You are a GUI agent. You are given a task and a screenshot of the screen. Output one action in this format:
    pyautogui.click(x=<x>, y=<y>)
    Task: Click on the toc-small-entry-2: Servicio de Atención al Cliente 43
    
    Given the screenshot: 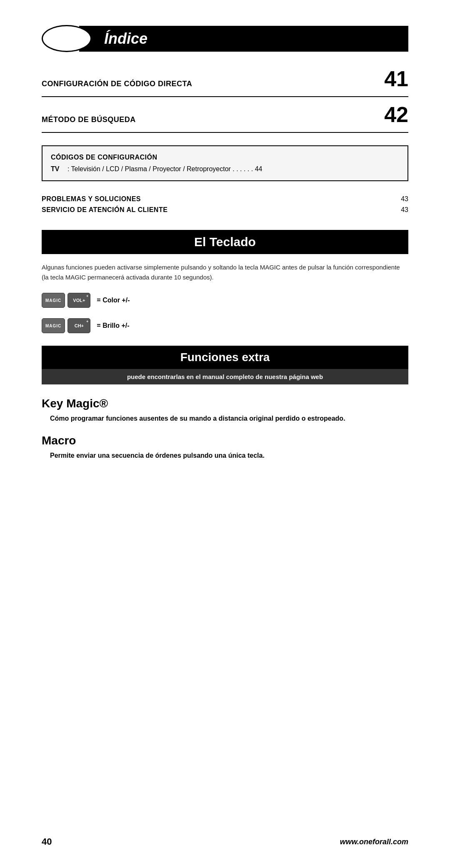 What is the action you would take?
    pyautogui.click(x=225, y=210)
    